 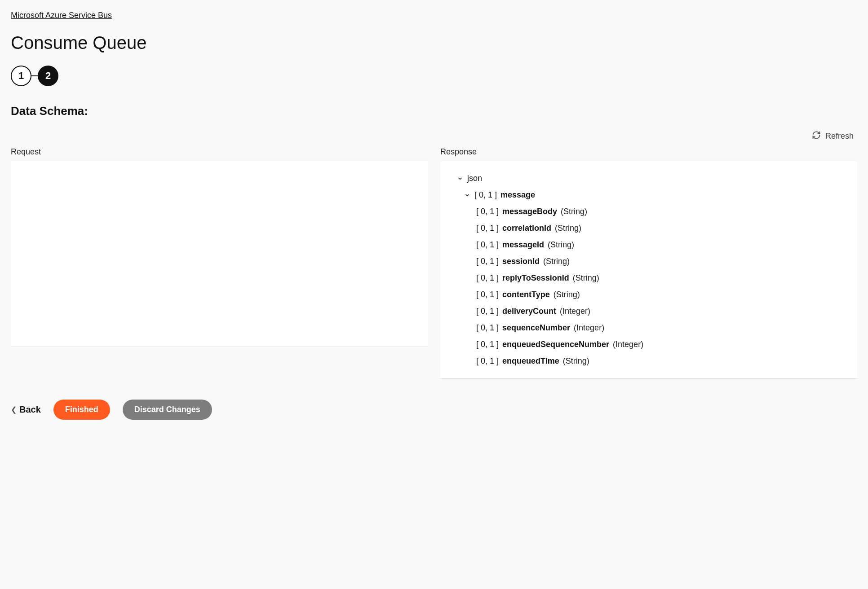 I want to click on back-label: Back, so click(x=30, y=409).